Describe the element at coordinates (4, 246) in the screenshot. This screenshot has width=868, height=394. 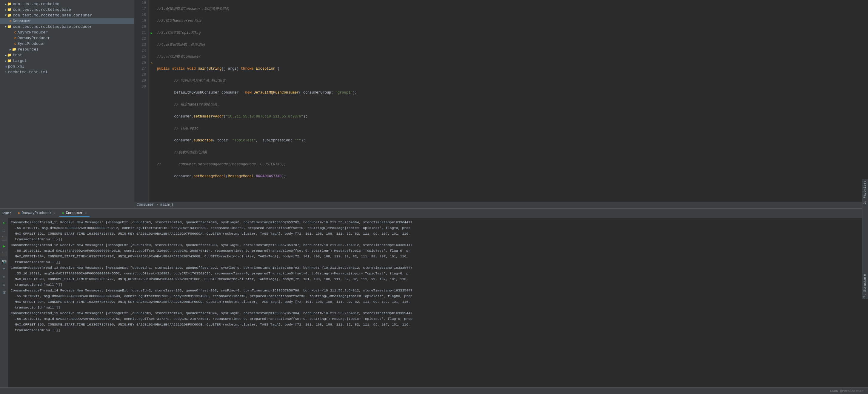
I see `run-button: ▶` at that location.